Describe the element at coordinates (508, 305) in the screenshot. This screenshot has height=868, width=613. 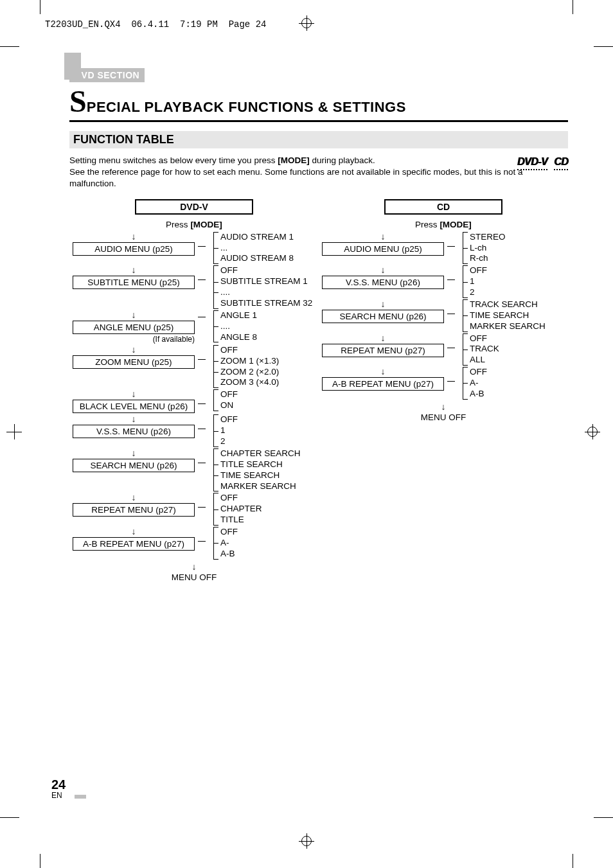
I see `menu-option: TRACK SEARCH` at that location.